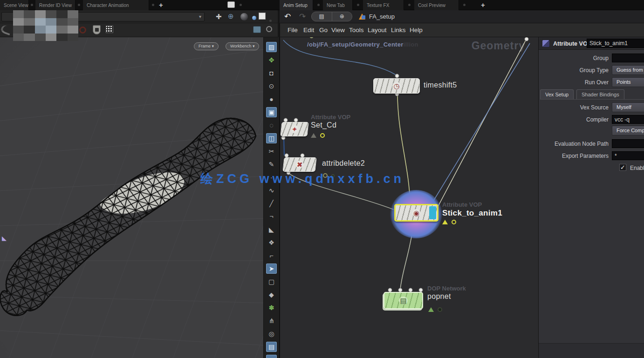 This screenshot has height=358, width=644. Describe the element at coordinates (356, 30) in the screenshot. I see `menu-tools: Tools` at that location.